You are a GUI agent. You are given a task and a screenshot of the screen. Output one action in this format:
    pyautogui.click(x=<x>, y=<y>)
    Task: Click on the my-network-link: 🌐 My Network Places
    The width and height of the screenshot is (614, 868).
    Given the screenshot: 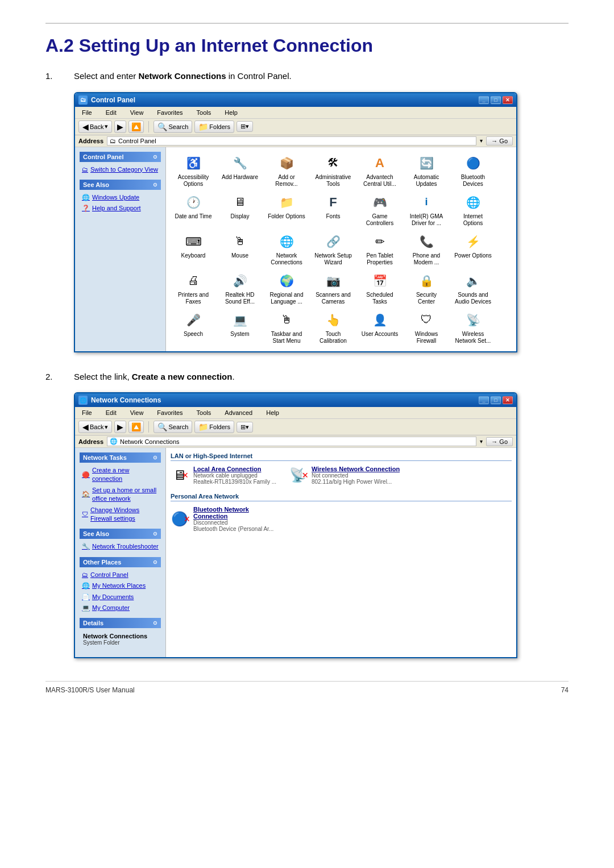 What is the action you would take?
    pyautogui.click(x=121, y=585)
    